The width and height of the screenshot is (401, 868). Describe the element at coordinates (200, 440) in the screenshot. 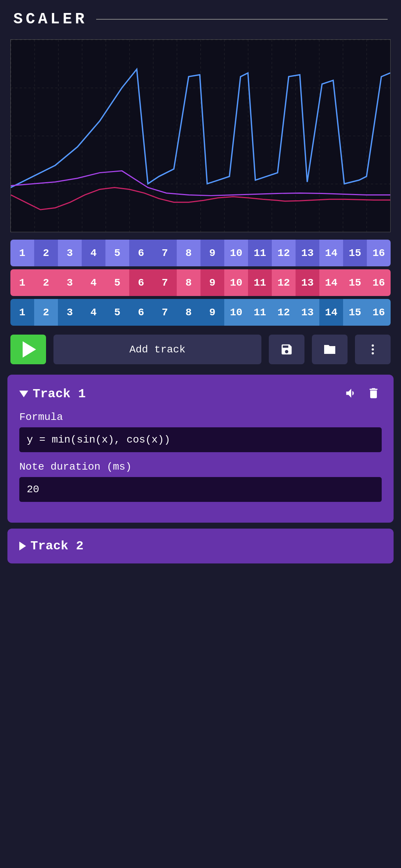

I see `formula-input` at that location.